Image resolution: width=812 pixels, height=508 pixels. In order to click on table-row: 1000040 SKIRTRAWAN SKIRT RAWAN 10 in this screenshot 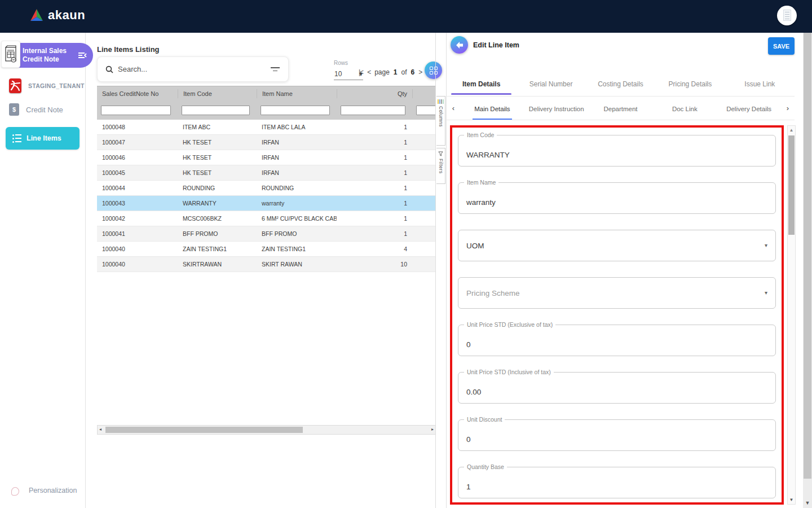, I will do `click(266, 264)`.